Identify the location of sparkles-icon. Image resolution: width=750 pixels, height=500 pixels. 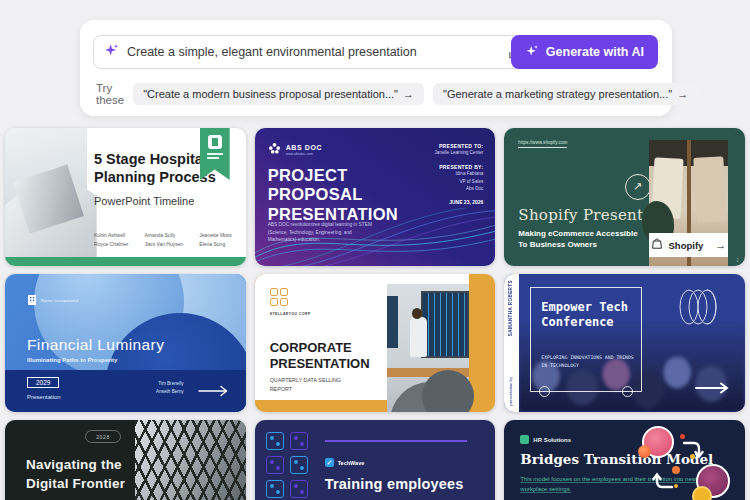
(532, 52).